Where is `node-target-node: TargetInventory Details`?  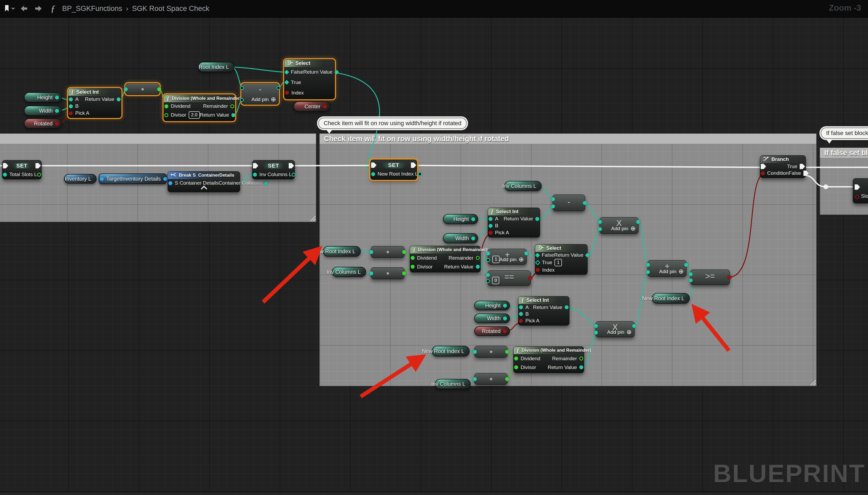
node-target-node: TargetInventory Details is located at coordinates (133, 179).